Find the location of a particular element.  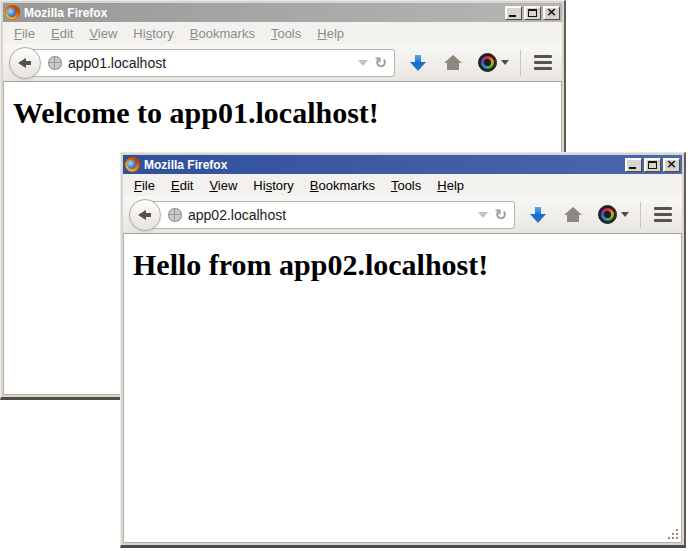

page-heading: Hello from app02.localhost! is located at coordinates (407, 265).